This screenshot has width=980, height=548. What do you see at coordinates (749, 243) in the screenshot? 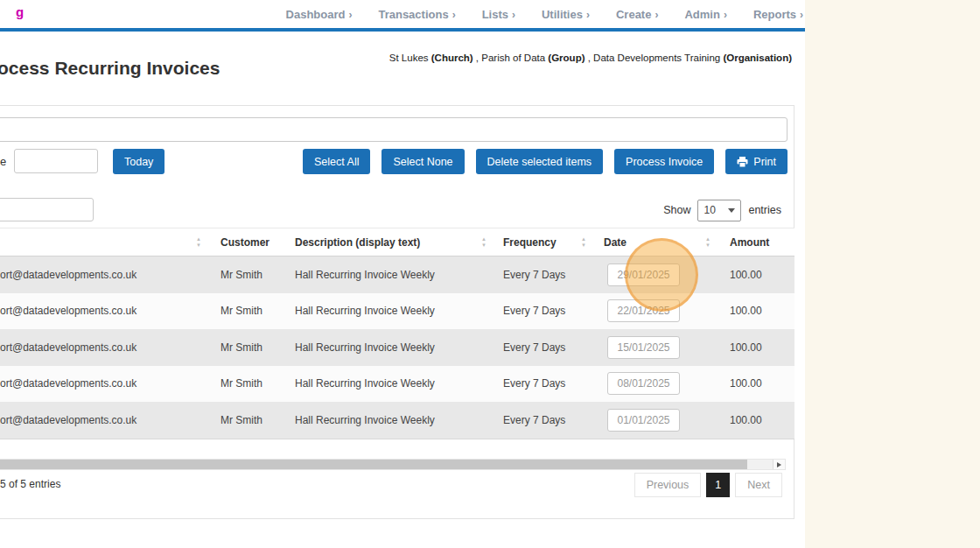
I see `amount-column-header: Amount` at bounding box center [749, 243].